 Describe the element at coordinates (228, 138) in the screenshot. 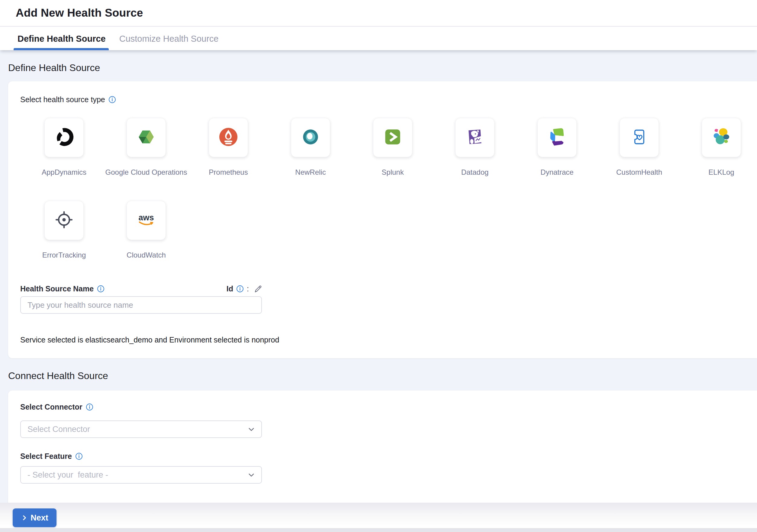

I see `source-type-card-prometheus` at that location.